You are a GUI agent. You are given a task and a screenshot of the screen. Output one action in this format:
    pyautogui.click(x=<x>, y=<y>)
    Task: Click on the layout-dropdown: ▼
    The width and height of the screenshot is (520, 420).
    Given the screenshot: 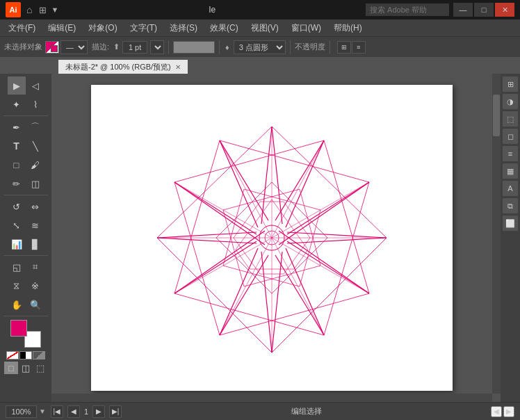 What is the action you would take?
    pyautogui.click(x=54, y=10)
    